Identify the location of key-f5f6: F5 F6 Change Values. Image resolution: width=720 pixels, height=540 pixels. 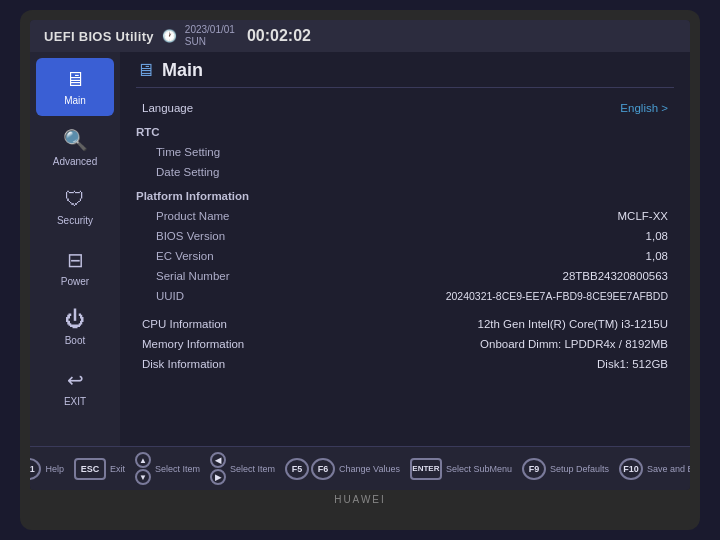
(342, 469).